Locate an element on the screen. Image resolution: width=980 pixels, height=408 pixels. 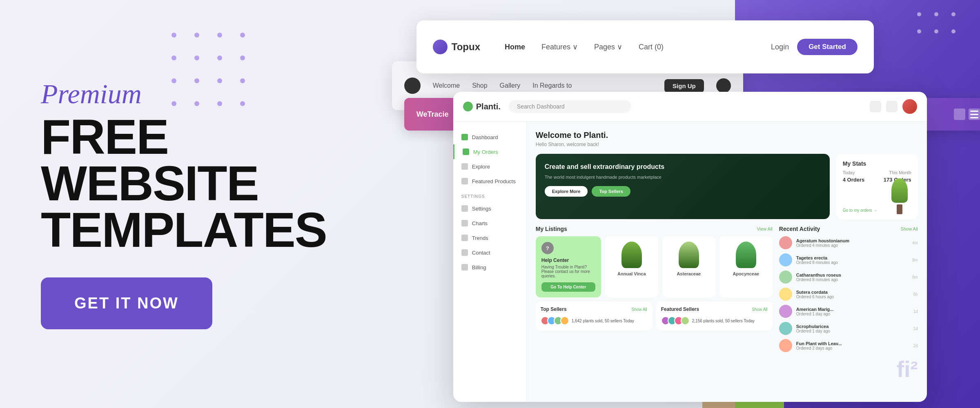
wetracle2-menu-icon is located at coordinates (974, 114).